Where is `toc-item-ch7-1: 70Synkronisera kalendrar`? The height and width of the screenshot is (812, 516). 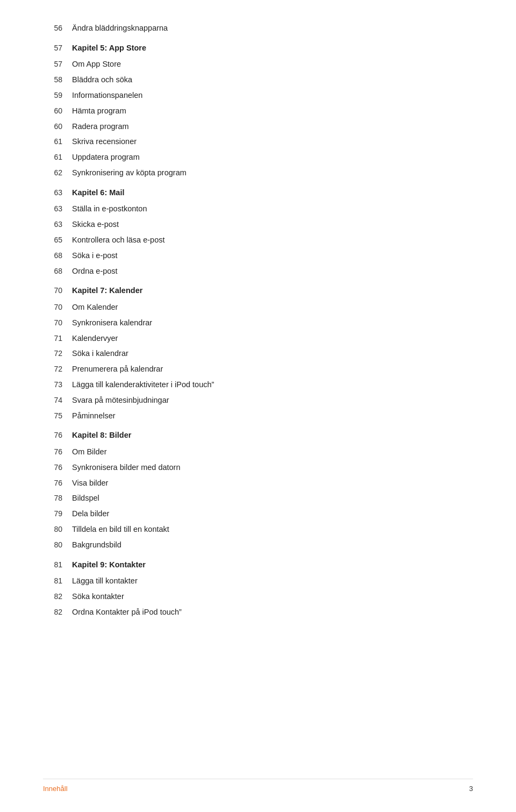
toc-item-ch7-1: 70Synkronisera kalendrar is located at coordinates (258, 323).